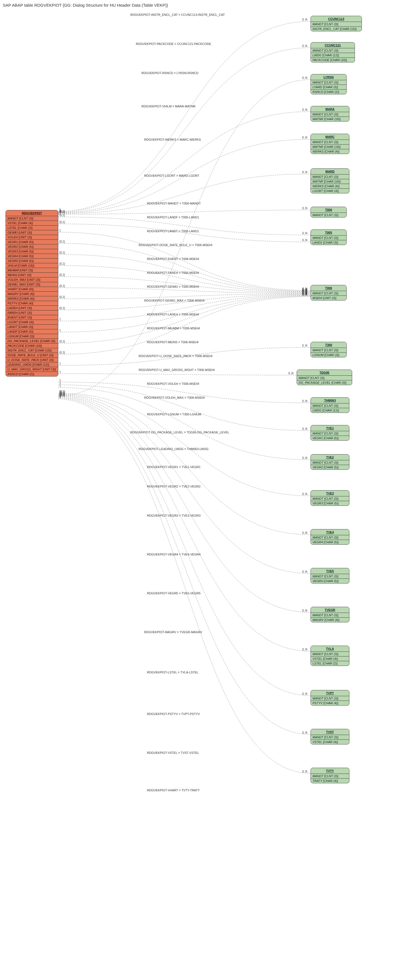  I want to click on edge-label: RDGVEKPIOT-VHART = TVTY-TRATY, so click(173, 791).